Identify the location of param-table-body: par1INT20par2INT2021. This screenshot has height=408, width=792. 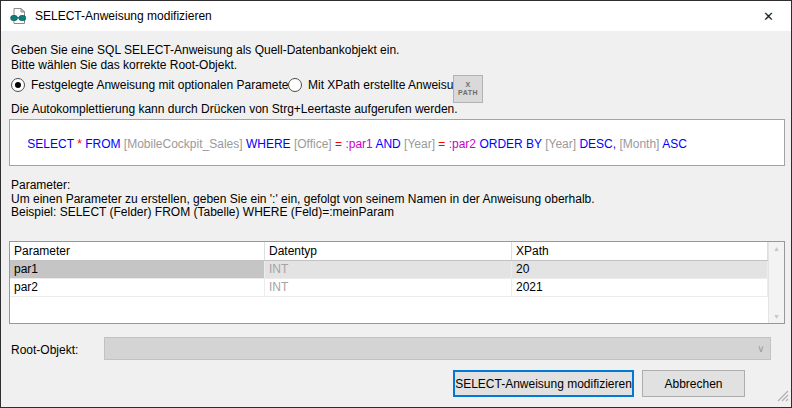
(397, 279).